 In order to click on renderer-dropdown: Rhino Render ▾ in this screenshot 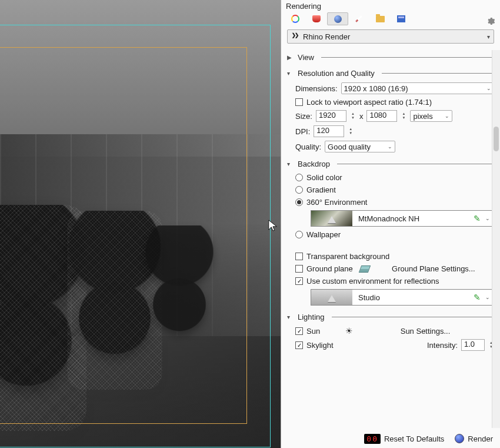, I will do `click(391, 36)`.